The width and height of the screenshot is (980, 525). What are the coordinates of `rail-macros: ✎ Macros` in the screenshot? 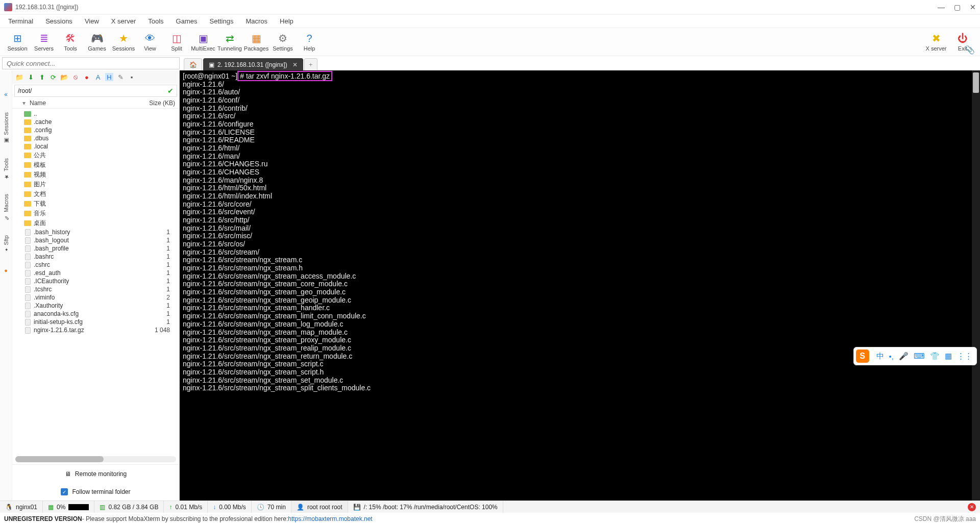 It's located at (6, 207).